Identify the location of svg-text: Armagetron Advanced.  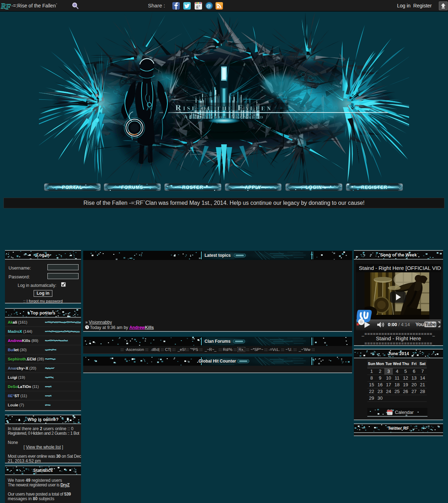
(224, 117).